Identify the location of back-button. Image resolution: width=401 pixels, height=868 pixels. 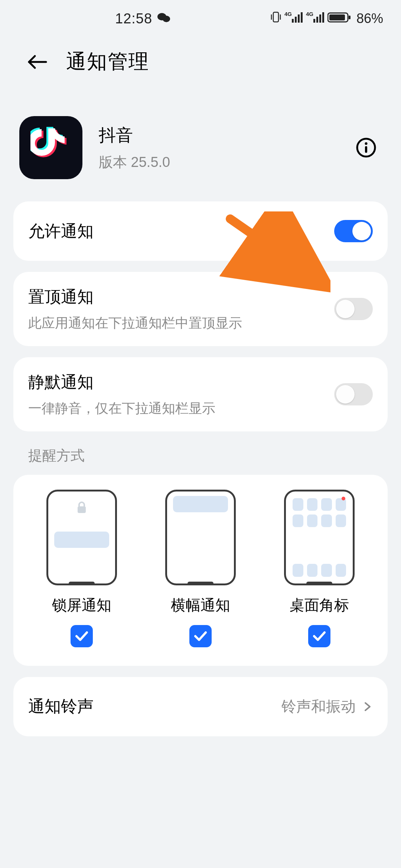
(37, 62).